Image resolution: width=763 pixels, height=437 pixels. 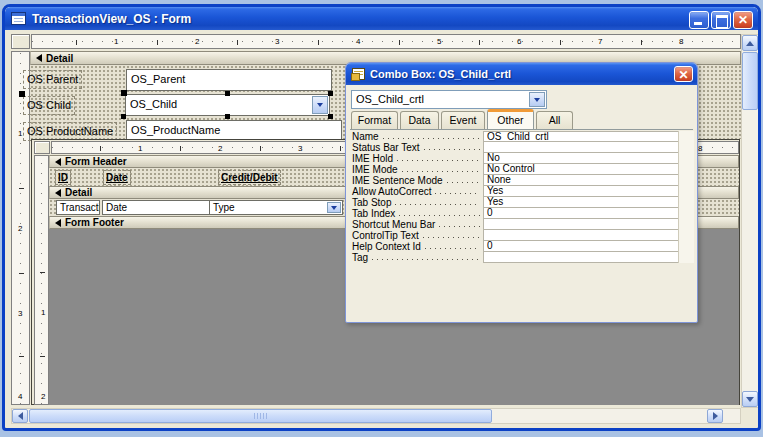 What do you see at coordinates (519, 42) in the screenshot?
I see `ruler-number: 6` at bounding box center [519, 42].